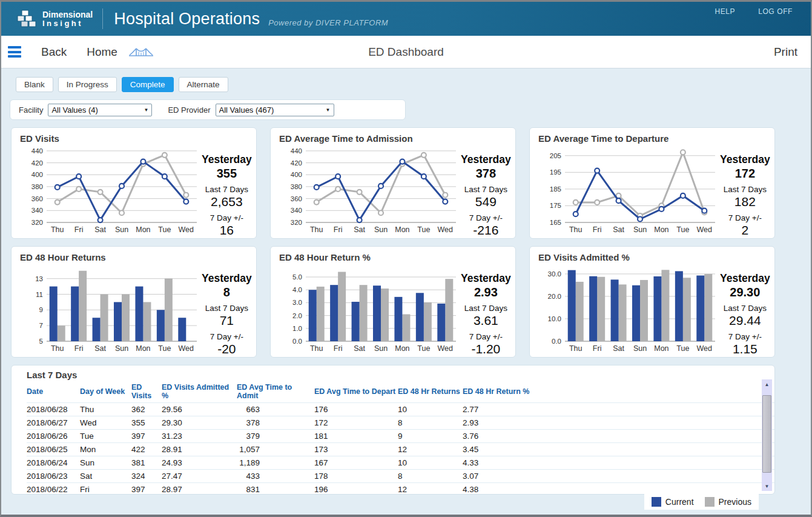 The image size is (812, 517). I want to click on facility-dropdown: All Values (4) ▼, so click(100, 110).